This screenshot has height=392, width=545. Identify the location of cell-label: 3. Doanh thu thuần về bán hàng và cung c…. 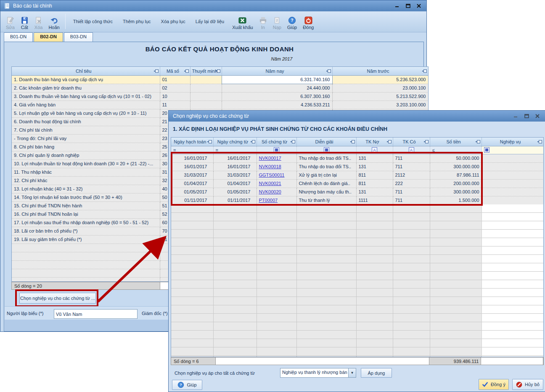
(86, 96).